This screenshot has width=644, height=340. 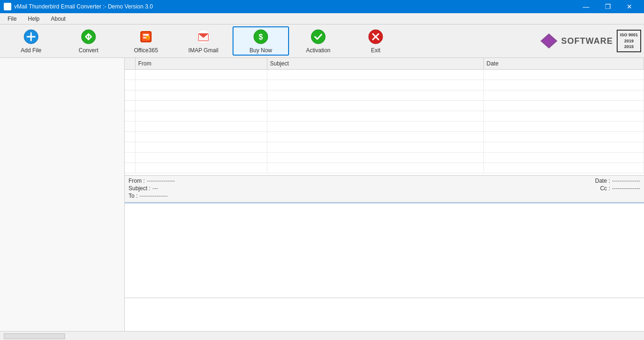 What do you see at coordinates (143, 188) in the screenshot?
I see `preview-subject-row: Subject : ---` at bounding box center [143, 188].